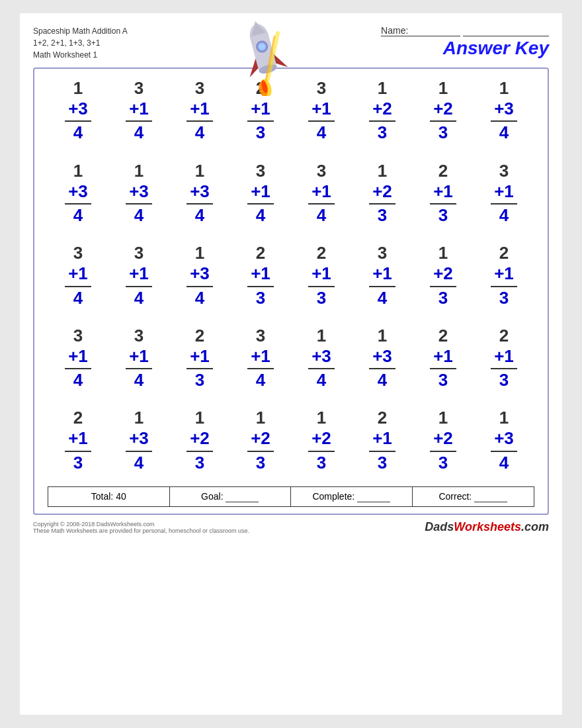 The width and height of the screenshot is (582, 728). Describe the element at coordinates (382, 359) in the screenshot. I see `problem-4-6: 1+34` at that location.